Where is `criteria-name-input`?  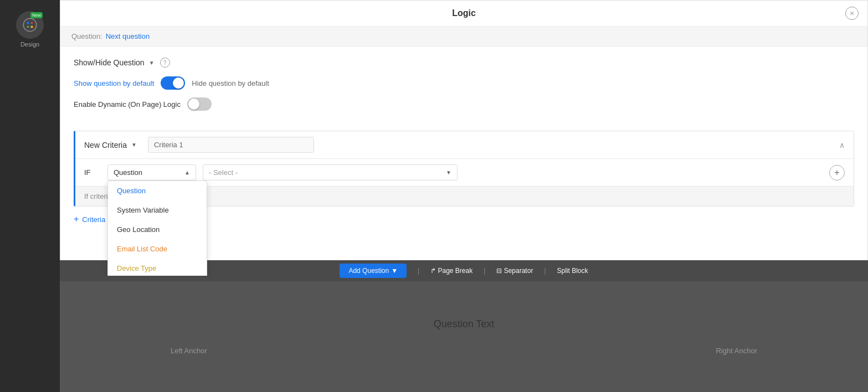 criteria-name-input is located at coordinates (231, 145).